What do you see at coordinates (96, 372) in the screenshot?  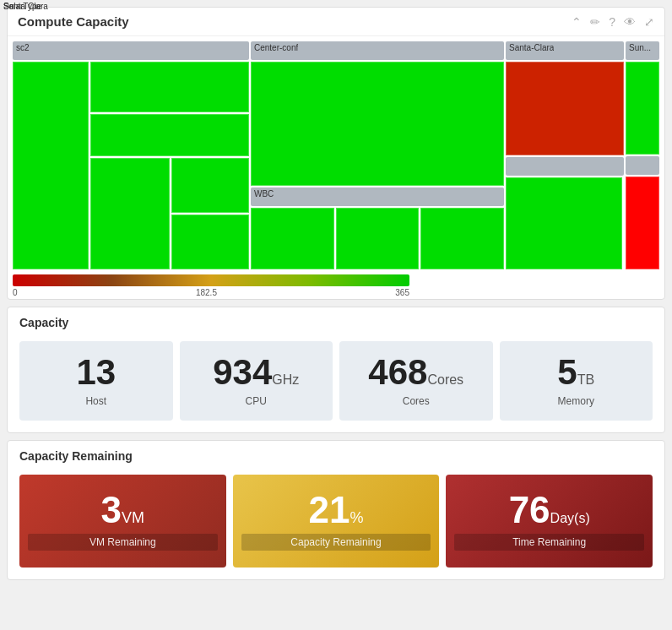 I see `host-number: 13` at bounding box center [96, 372].